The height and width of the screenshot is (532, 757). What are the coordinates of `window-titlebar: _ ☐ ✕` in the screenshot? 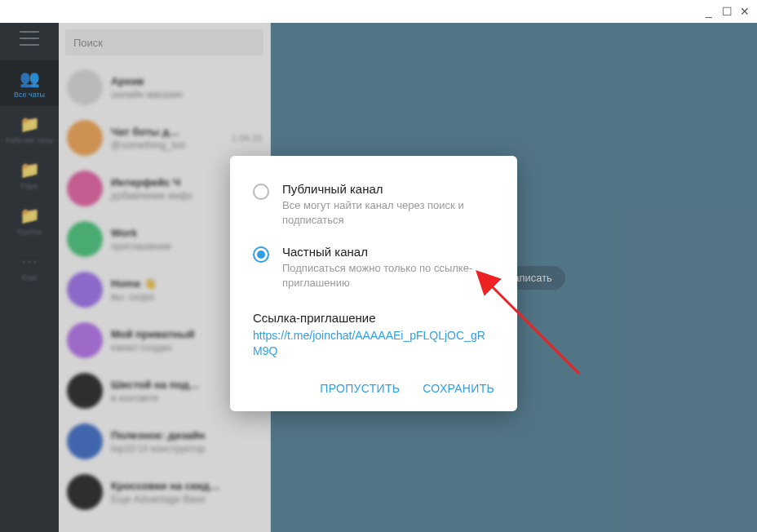 It's located at (378, 11).